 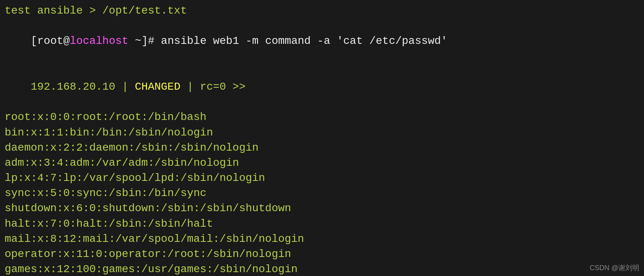 I want to click on bracket-open: [, so click(x=34, y=41).